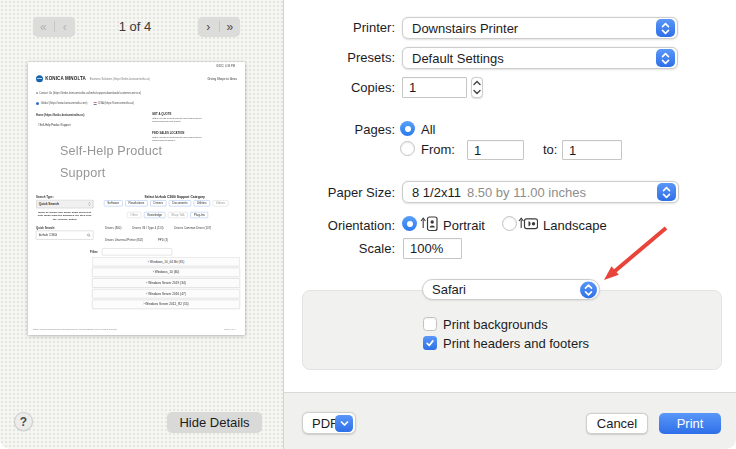  What do you see at coordinates (496, 324) in the screenshot?
I see `print-backgrounds-label: Print backgrounds` at bounding box center [496, 324].